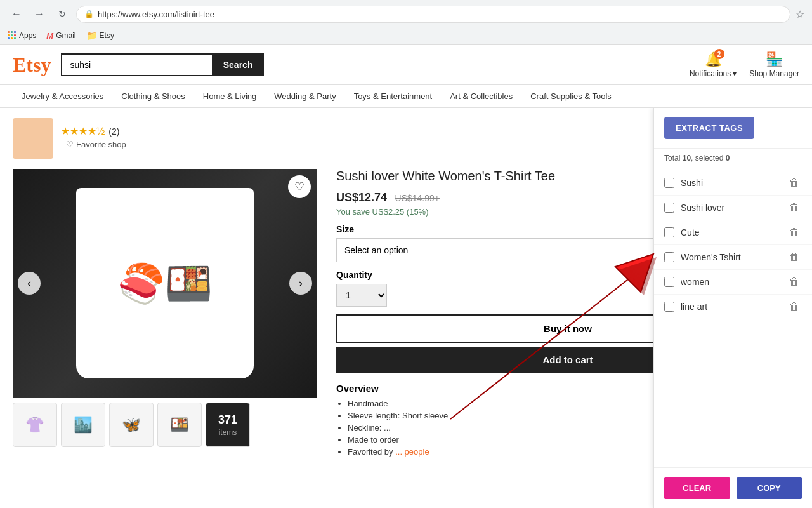 The height and width of the screenshot is (508, 812). I want to click on shop-rating: ★★★★½ (2), so click(96, 131).